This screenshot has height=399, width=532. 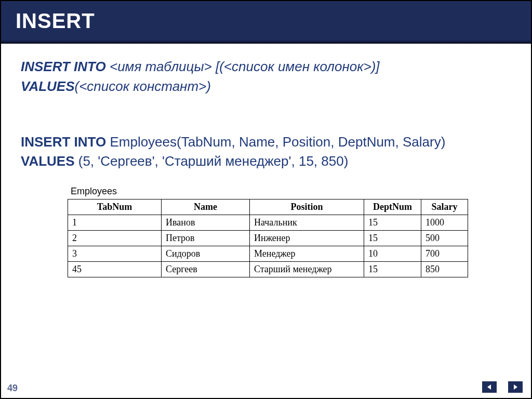 What do you see at coordinates (307, 223) in the screenshot?
I see `cell: Начальник` at bounding box center [307, 223].